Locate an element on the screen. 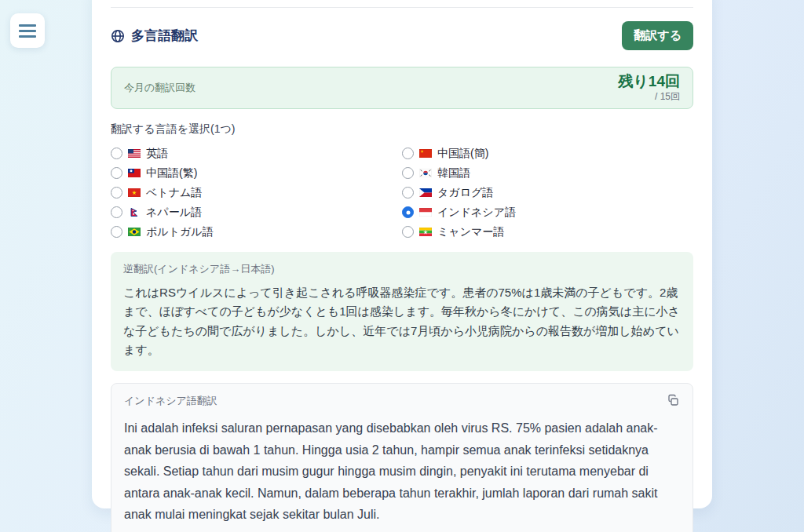  language-label: 英語 is located at coordinates (157, 154).